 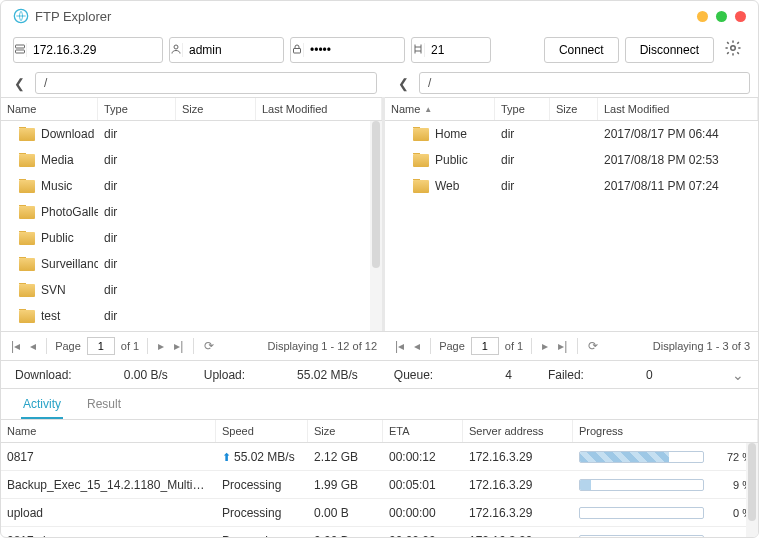 What do you see at coordinates (262, 457) in the screenshot?
I see `act-speed: ⬆55.02 MB/s` at bounding box center [262, 457].